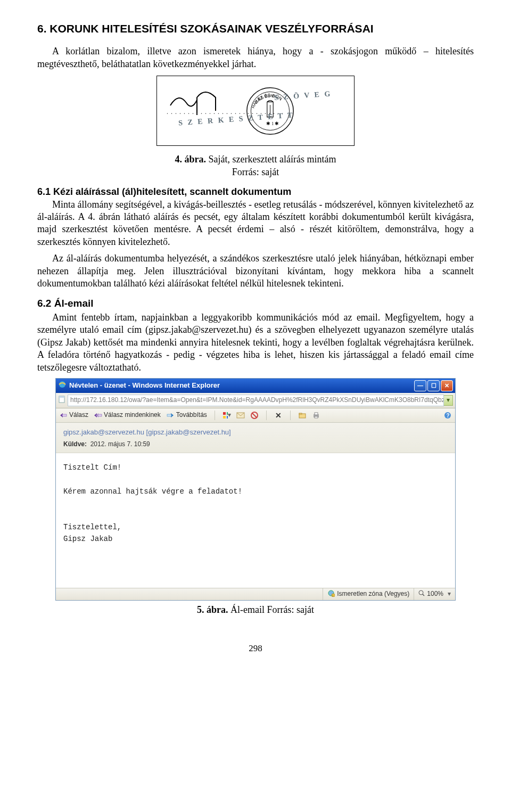  What do you see at coordinates (186, 415) in the screenshot?
I see `forward-button: Továbbítás` at bounding box center [186, 415].